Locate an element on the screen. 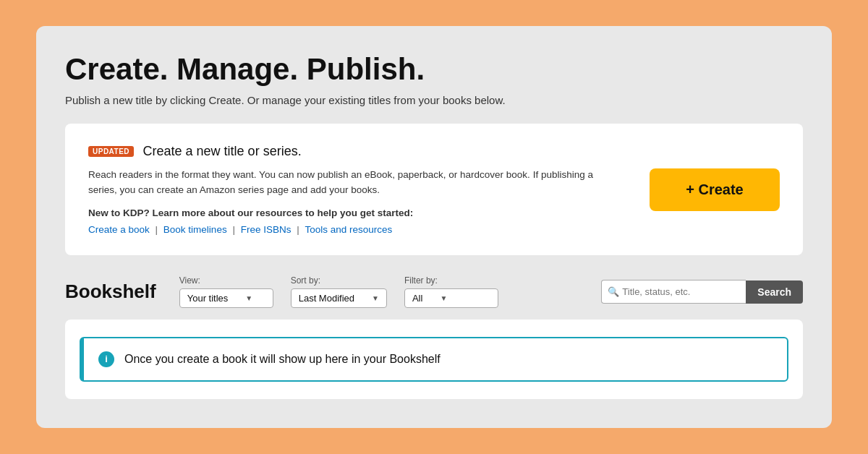  page-heading: Create. Manage. Publish. is located at coordinates (434, 69).